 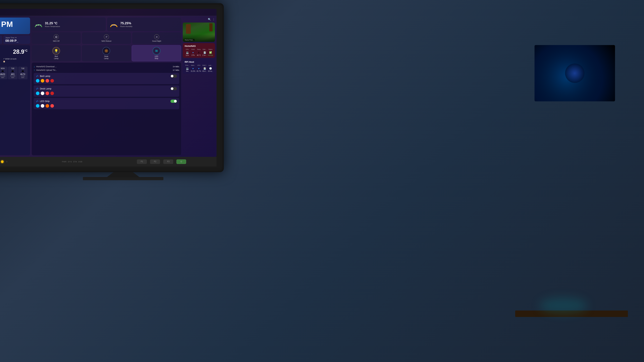 I want to click on desk-lamp-color-cyan, so click(x=38, y=93).